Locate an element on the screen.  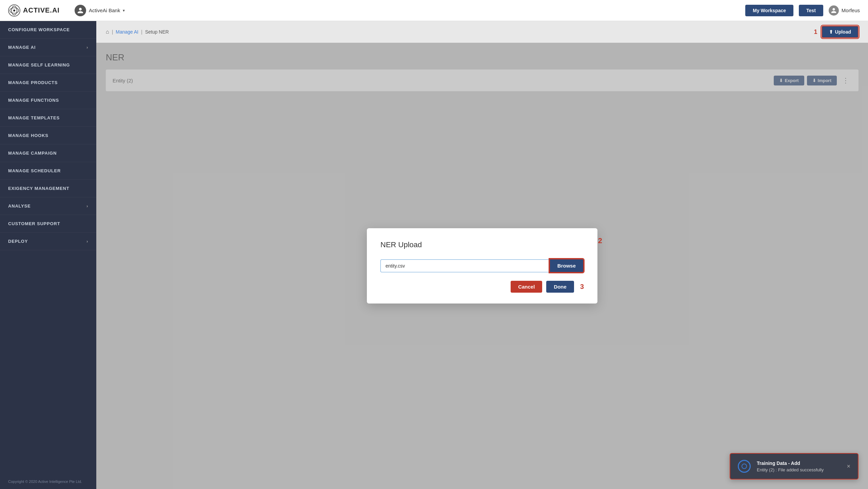
workspace-selector: ActiveAi Bank ▾ is located at coordinates (100, 11).